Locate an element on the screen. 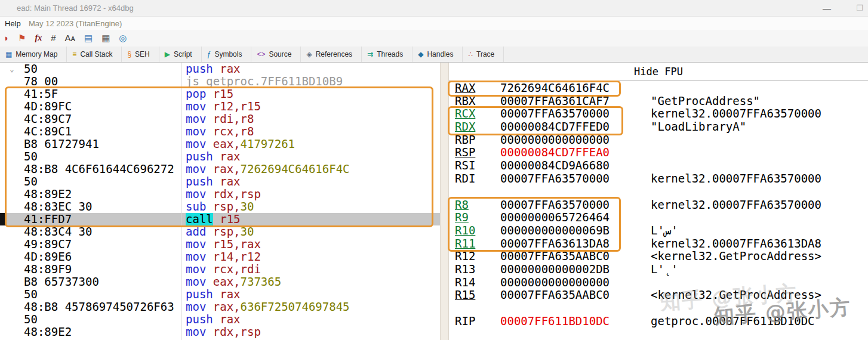 This screenshot has width=868, height=340. toolbar: ◗⚑fx#Aᴀ▤▦◎ is located at coordinates (434, 38).